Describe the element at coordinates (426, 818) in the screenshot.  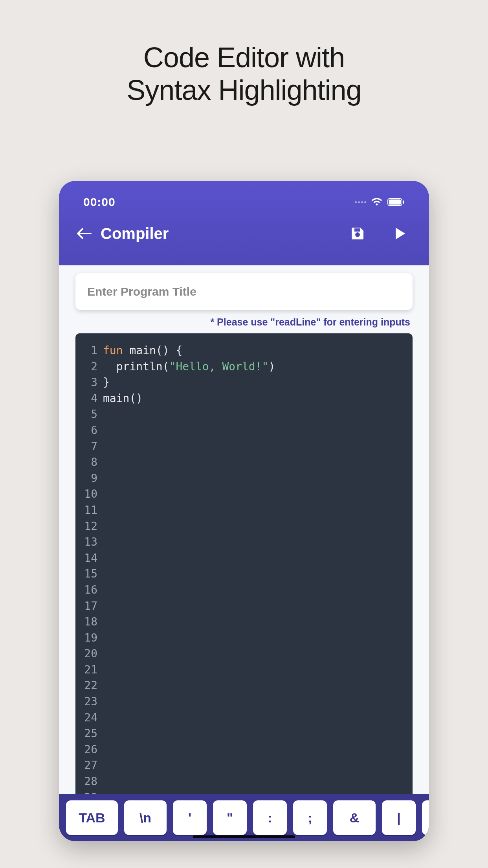
I see `symbol-key` at that location.